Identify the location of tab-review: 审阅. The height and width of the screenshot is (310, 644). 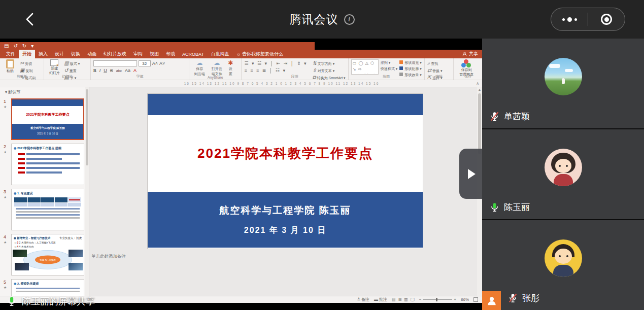
(138, 54).